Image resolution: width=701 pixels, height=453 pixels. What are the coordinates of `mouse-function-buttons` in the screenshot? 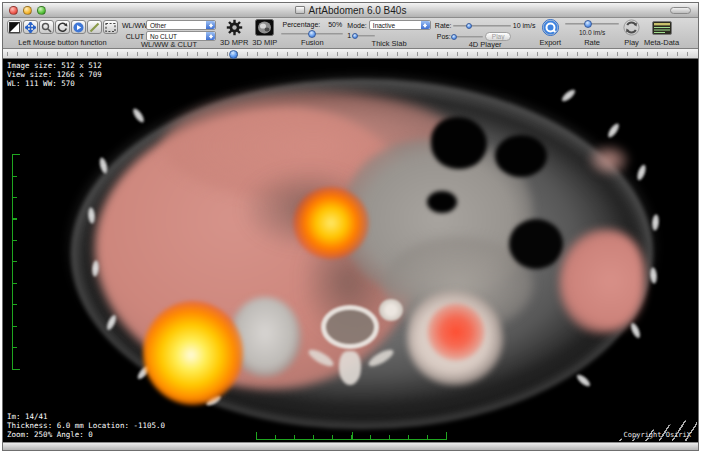 It's located at (62, 27).